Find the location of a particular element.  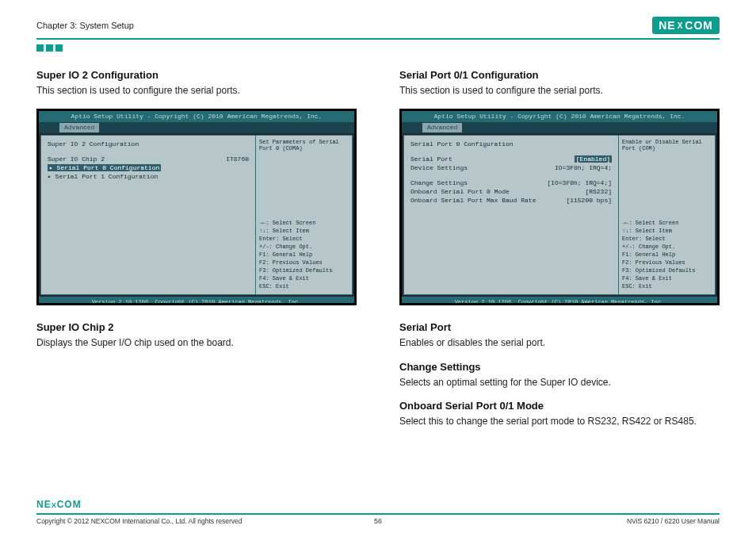

bios-selected-item: ▸ Serial Port 0 Configuration is located at coordinates (105, 168).